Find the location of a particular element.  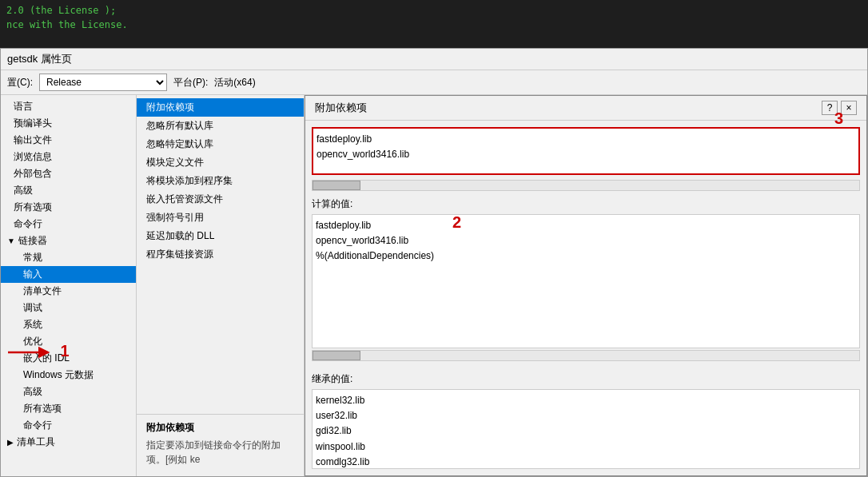

computed-line-3: %(AdditionalDependencies) is located at coordinates (586, 256).